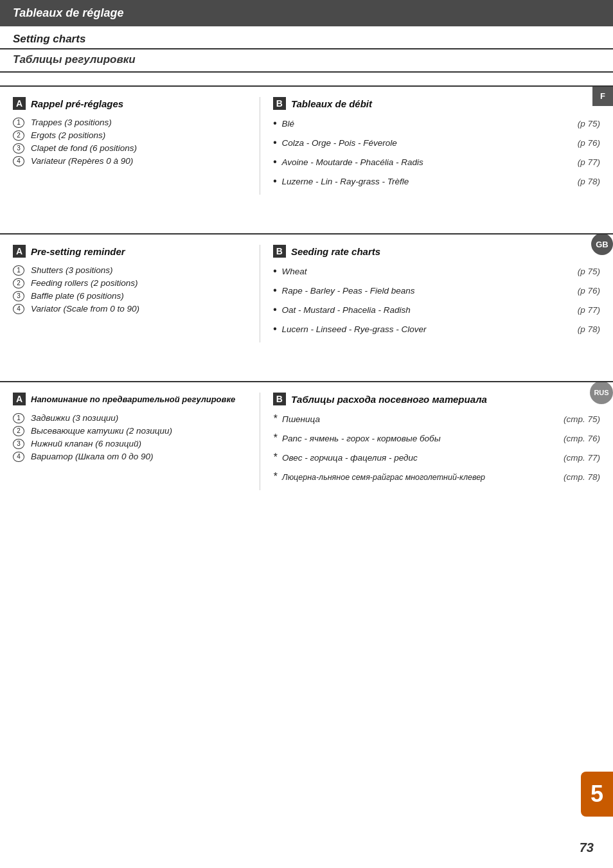 The width and height of the screenshot is (613, 868). Describe the element at coordinates (130, 399) in the screenshot. I see `section-rus-left-heading: A Напоминание по предварительной регулир…` at that location.